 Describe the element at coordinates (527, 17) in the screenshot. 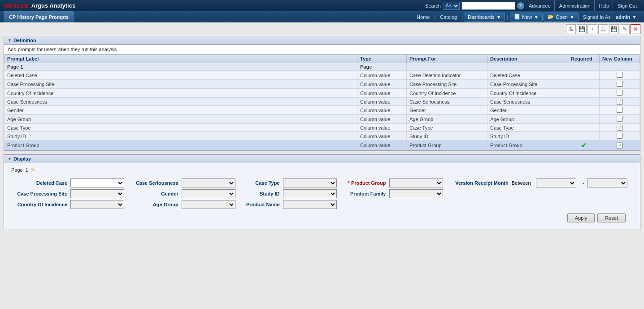

I see `new-dropdown: 📃 New ▼` at that location.